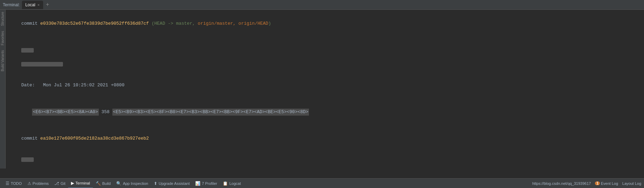  Describe the element at coordinates (232, 183) in the screenshot. I see `logcat-button: 📋 Logcat` at that location.